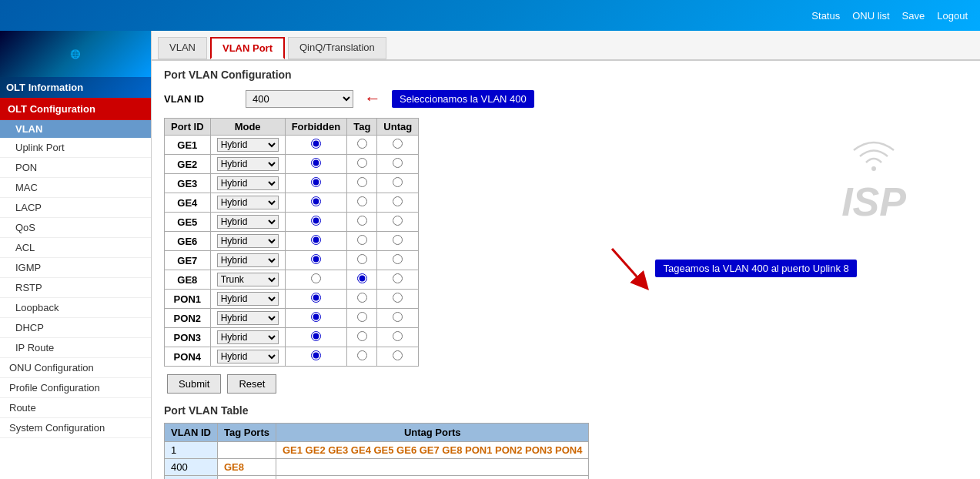 The image size is (980, 479). Describe the element at coordinates (75, 428) in the screenshot. I see `sidebar-system-configuration: System Configuration` at that location.